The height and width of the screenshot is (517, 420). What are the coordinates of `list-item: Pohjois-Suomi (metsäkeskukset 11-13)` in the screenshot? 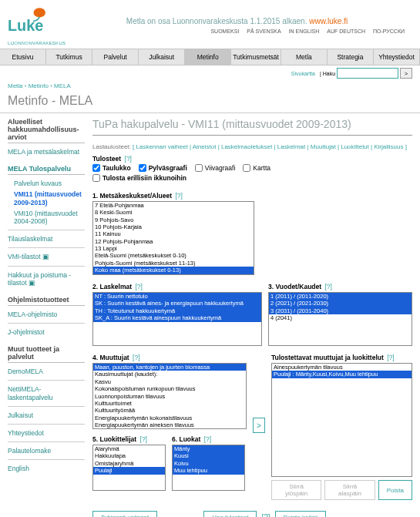 It's located at (173, 264).